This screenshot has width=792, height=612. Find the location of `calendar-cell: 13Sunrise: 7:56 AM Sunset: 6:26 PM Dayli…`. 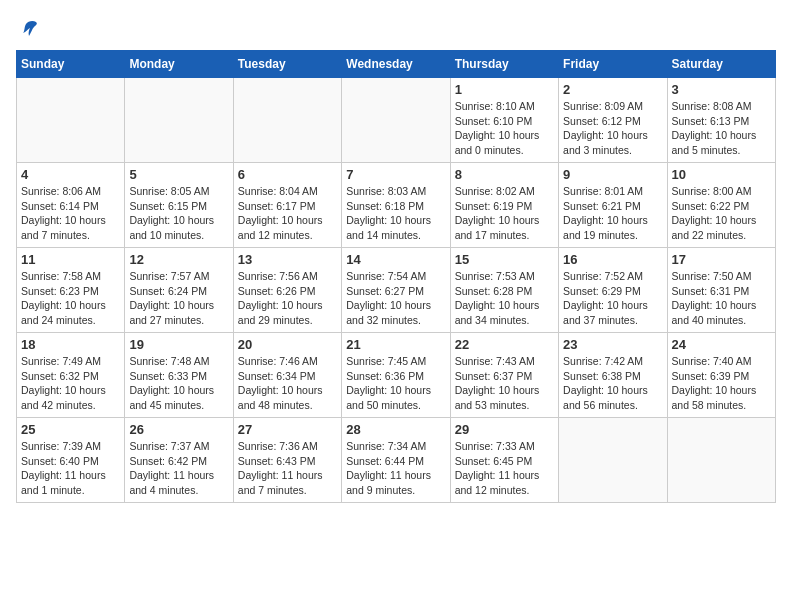

calendar-cell: 13Sunrise: 7:56 AM Sunset: 6:26 PM Dayli… is located at coordinates (287, 290).